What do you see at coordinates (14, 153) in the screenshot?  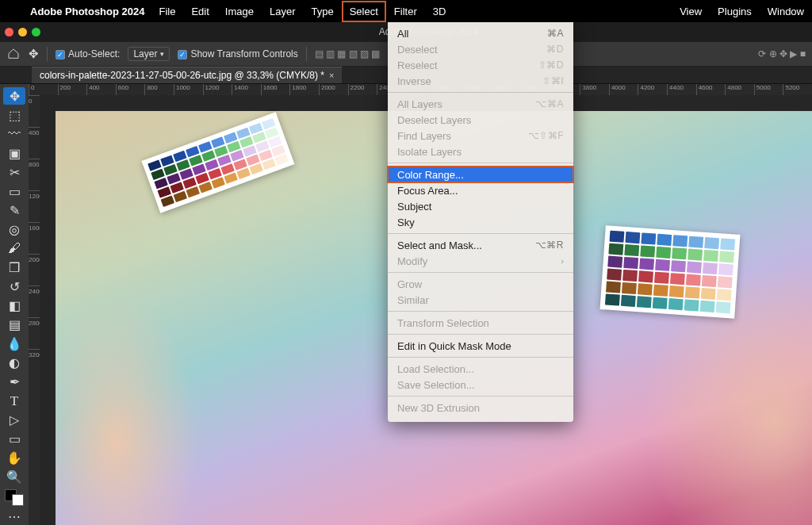 I see `object-select-tool: ▣` at bounding box center [14, 153].